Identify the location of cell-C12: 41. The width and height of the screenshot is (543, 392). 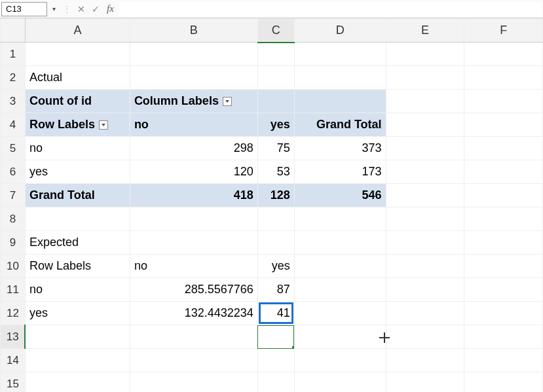
(276, 313).